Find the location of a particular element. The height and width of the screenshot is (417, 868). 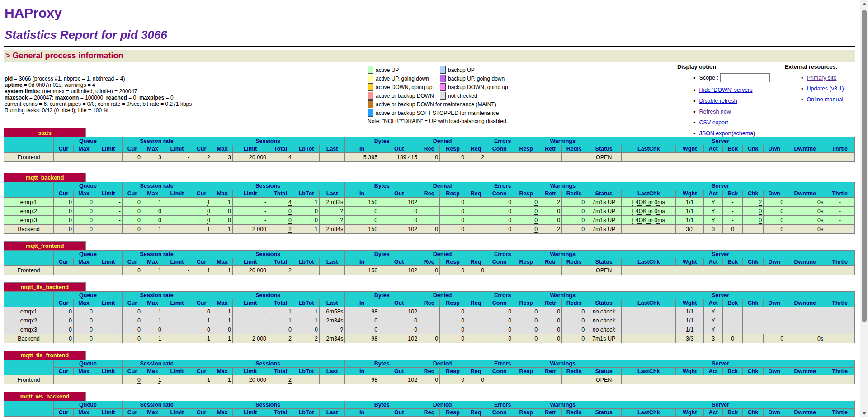

display-option-link: Disable refresh is located at coordinates (718, 101).